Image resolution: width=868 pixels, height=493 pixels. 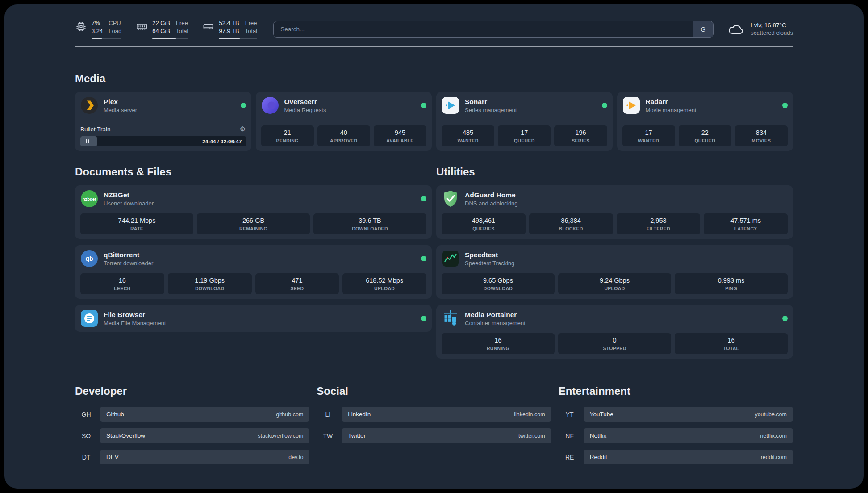 I want to click on cpu-label: CPU, so click(x=115, y=23).